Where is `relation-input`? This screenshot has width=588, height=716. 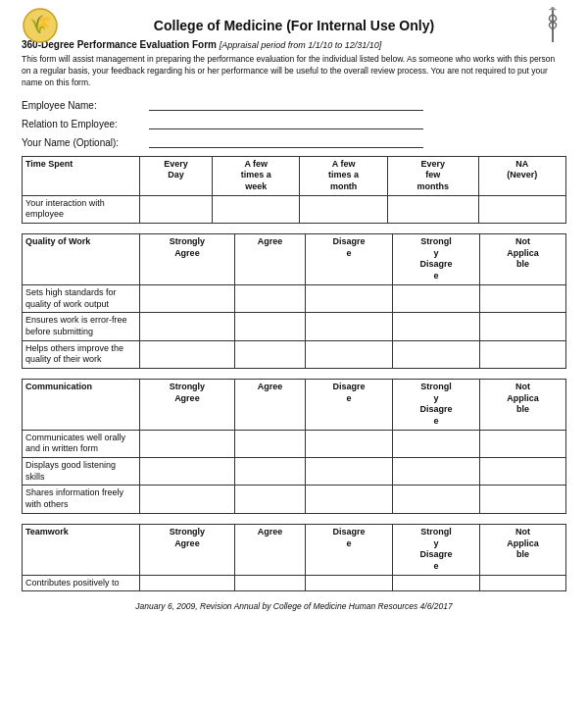
relation-input is located at coordinates (286, 123).